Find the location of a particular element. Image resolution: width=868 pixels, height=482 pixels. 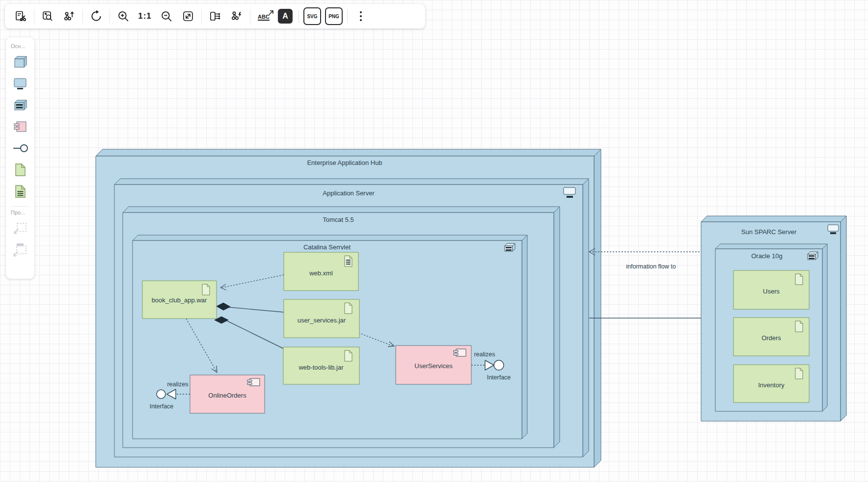

artifact-book-club-app-war: book_club_app.war is located at coordinates (180, 299).